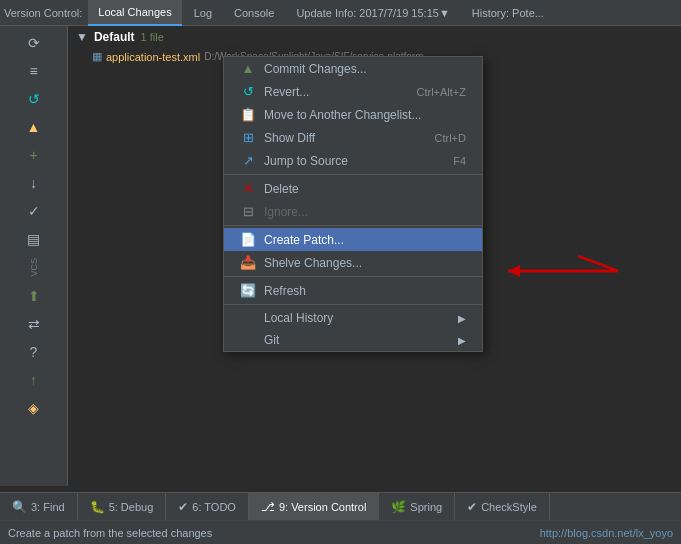  I want to click on tab-update-info: Update Info: 2017/7/19 15:15 ▼, so click(372, 13).